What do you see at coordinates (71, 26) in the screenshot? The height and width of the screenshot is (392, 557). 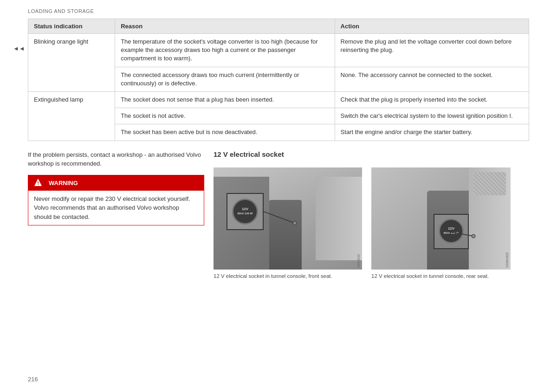 I see `col-header-status: Status indication` at bounding box center [71, 26].